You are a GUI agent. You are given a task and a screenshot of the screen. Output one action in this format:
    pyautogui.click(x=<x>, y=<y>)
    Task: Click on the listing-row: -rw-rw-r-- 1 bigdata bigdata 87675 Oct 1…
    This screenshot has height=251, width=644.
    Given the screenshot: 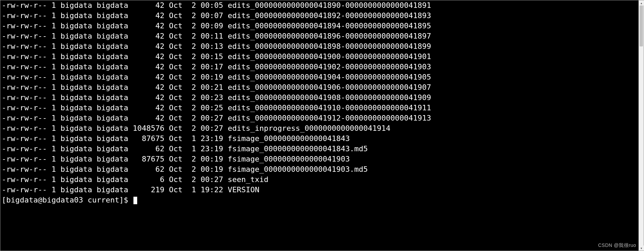 What is the action you would take?
    pyautogui.click(x=319, y=139)
    